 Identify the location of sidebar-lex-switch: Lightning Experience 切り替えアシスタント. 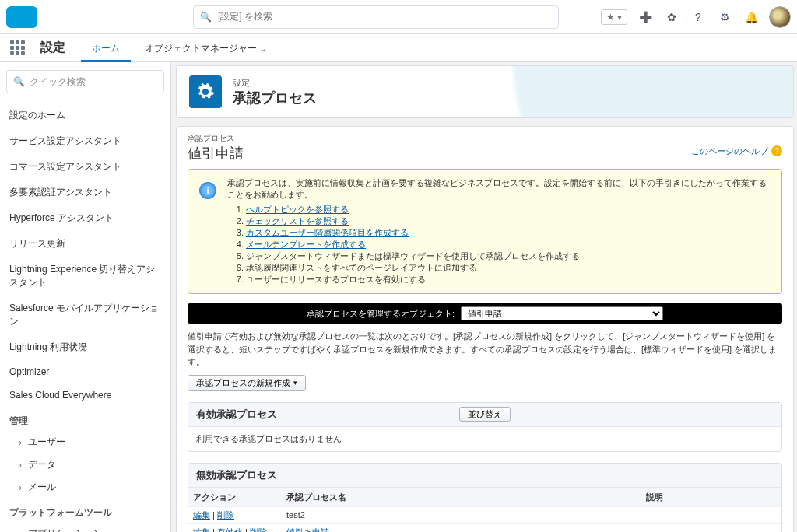
(86, 276).